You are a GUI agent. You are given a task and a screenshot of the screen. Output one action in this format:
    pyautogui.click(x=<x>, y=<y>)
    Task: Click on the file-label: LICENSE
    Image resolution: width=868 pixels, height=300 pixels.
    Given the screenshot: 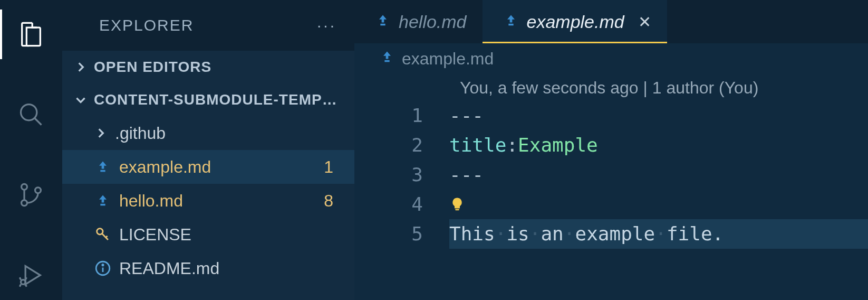 What is the action you would take?
    pyautogui.click(x=237, y=235)
    